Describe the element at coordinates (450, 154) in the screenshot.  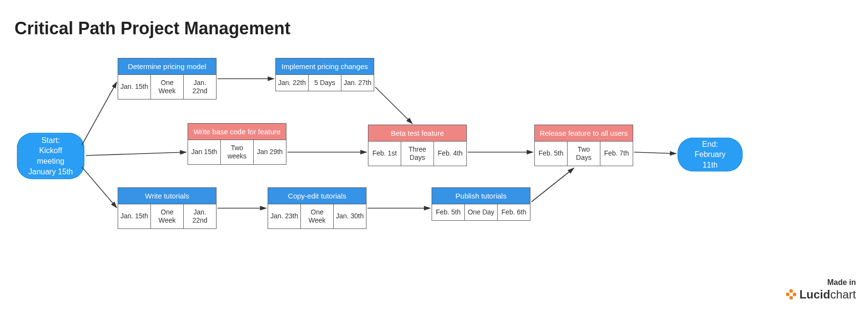
I see `task-finish: Feb. 4th` at that location.